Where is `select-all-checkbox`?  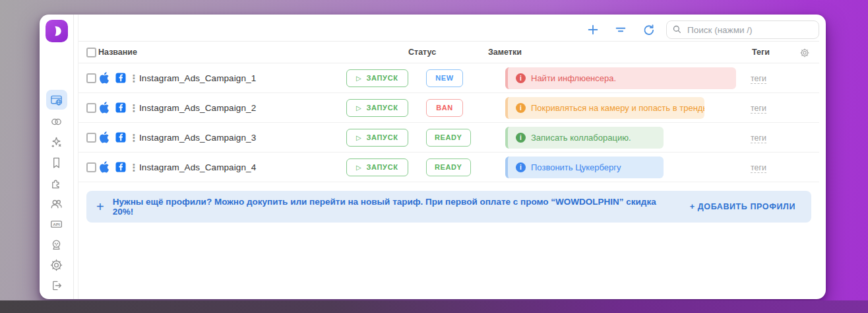
select-all-checkbox is located at coordinates (91, 53).